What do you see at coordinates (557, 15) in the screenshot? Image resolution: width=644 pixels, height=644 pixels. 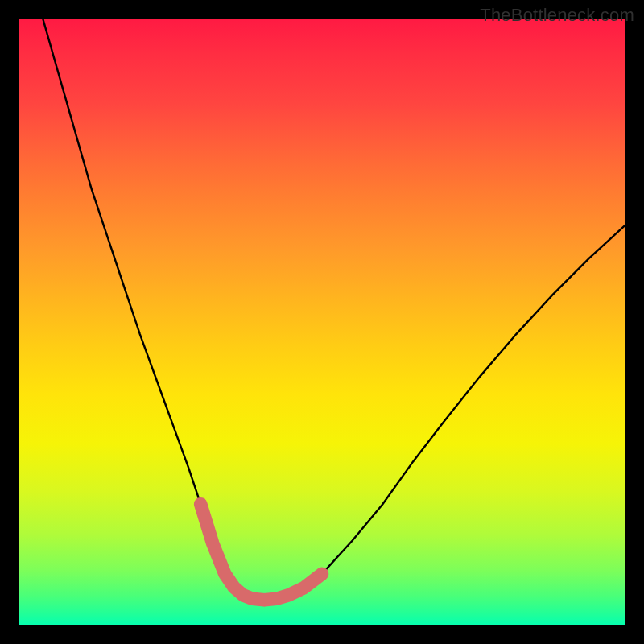 I see `watermark-text: TheBottleneck.com` at bounding box center [557, 15].